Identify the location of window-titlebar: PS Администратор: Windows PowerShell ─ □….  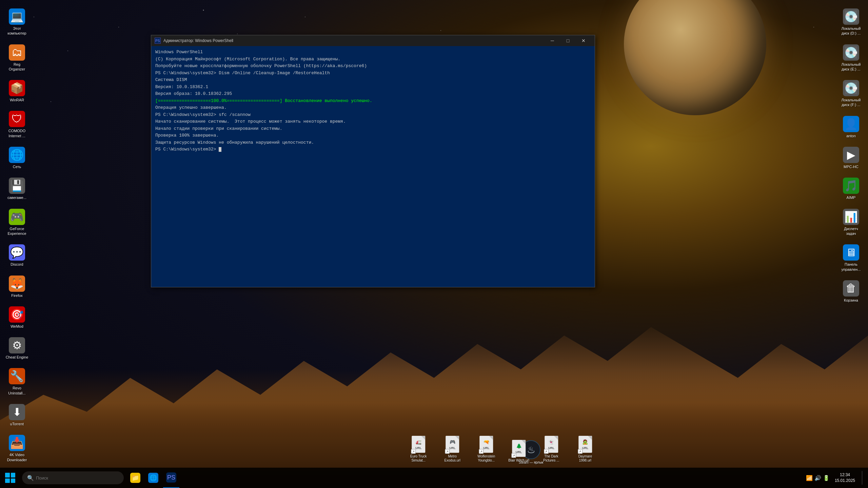
(373, 41).